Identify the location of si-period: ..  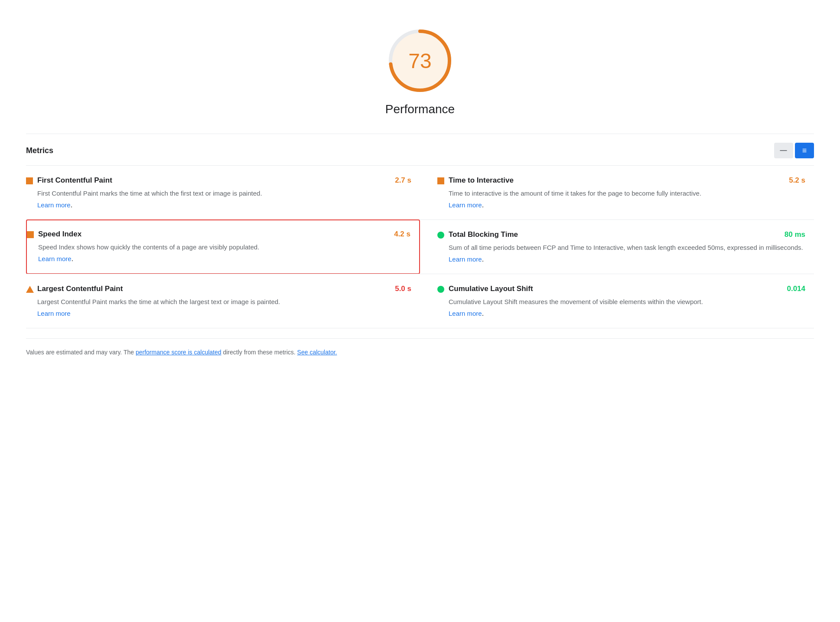
(72, 259).